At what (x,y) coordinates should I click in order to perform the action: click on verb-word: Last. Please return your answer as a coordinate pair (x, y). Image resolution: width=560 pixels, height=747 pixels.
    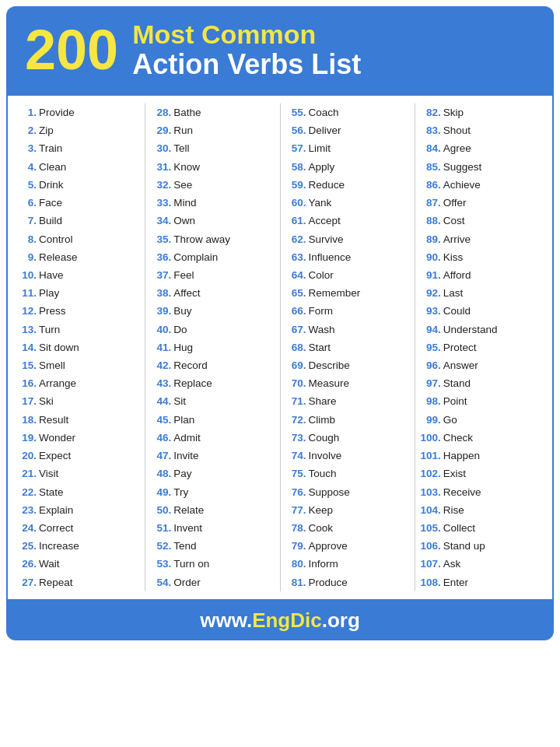
    Looking at the image, I should click on (453, 293).